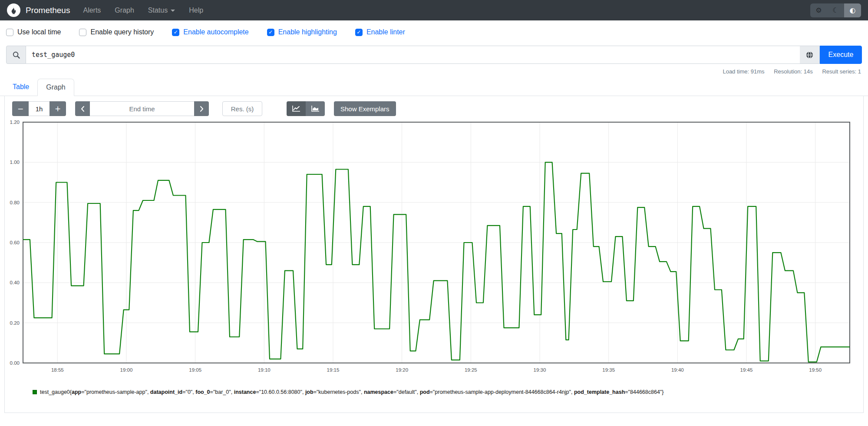 The width and height of the screenshot is (868, 426). What do you see at coordinates (434, 106) in the screenshot?
I see `graph-controls: − +` at bounding box center [434, 106].